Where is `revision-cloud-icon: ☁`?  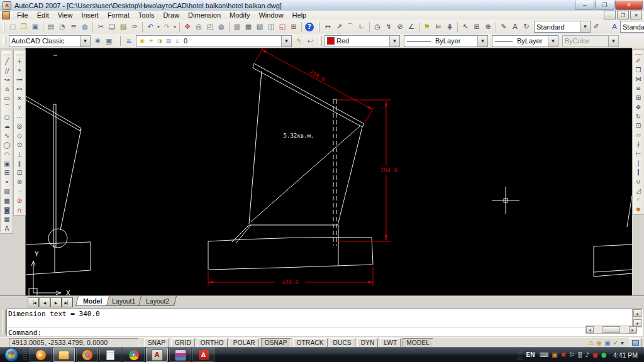 revision-cloud-icon: ☁ is located at coordinates (7, 127).